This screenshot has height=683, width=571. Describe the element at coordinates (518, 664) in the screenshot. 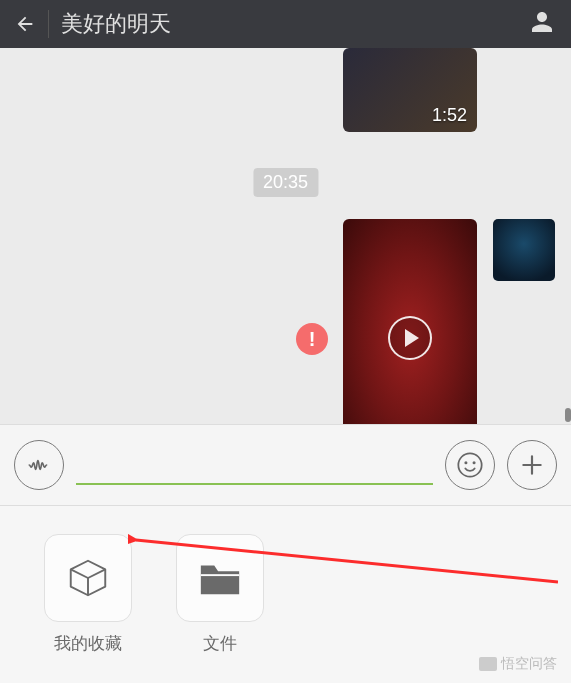

I see `watermark: 悟空问答` at that location.